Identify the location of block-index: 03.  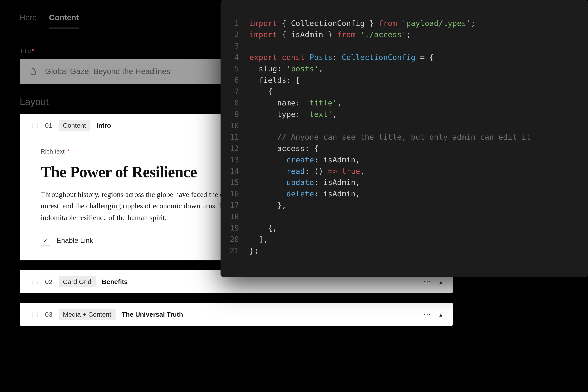
(48, 314).